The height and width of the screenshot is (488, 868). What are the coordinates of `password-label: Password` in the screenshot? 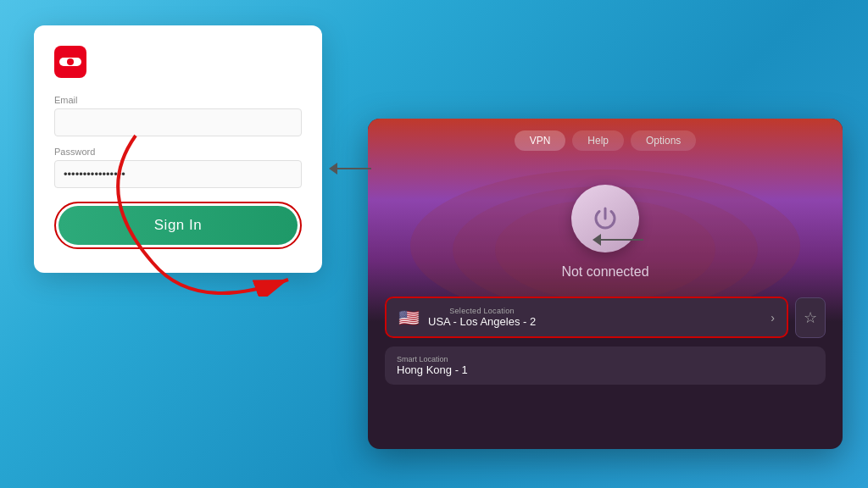 It's located at (178, 152).